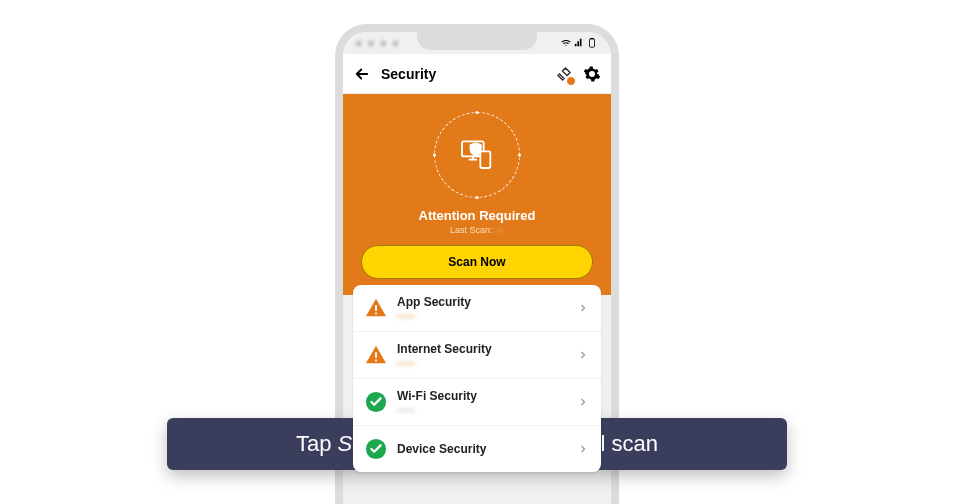  I want to click on hero-title: Attention Required, so click(478, 216).